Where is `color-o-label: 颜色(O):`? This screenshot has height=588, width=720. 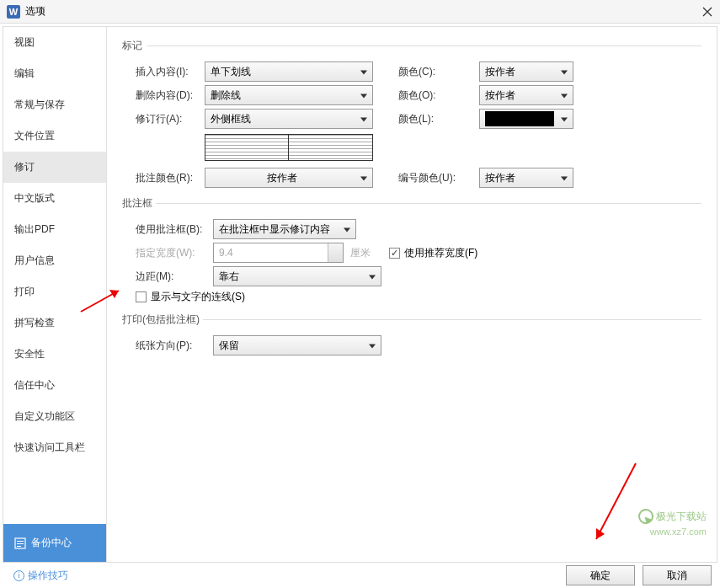
color-o-label: 颜色(O): is located at coordinates (436, 96).